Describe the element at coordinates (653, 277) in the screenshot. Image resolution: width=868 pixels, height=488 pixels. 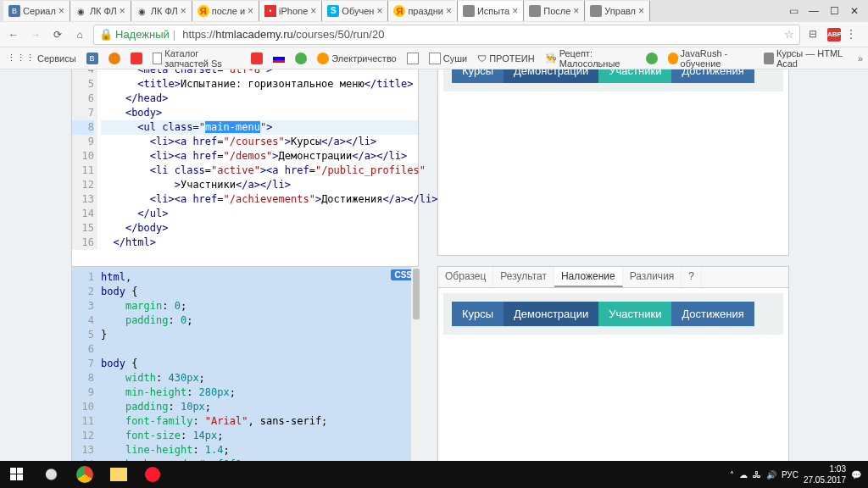
I see `tab-diff: Различия` at that location.